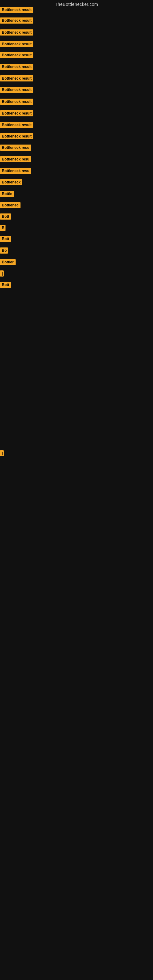 The image size is (153, 980). I want to click on bottleneck-result-badge-14: Bottleneck resu, so click(16, 159).